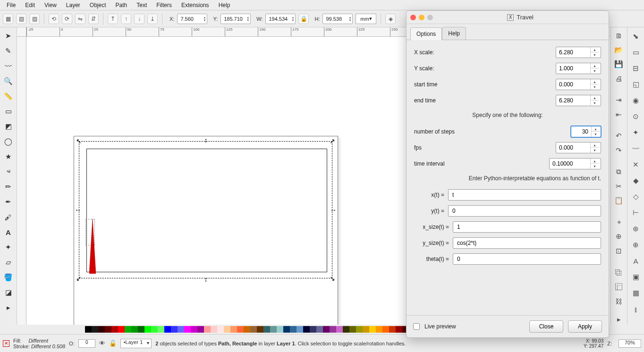 The width and height of the screenshot is (644, 352). What do you see at coordinates (619, 319) in the screenshot?
I see `expand-right-icon: ▸` at bounding box center [619, 319].